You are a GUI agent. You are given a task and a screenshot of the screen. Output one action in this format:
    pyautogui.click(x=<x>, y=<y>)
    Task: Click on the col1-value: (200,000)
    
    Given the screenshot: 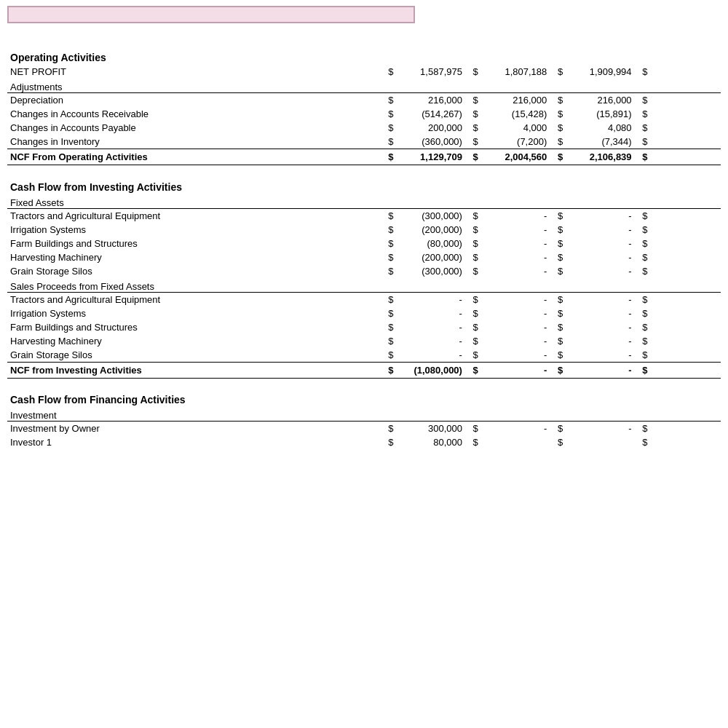 What is the action you would take?
    pyautogui.click(x=431, y=230)
    